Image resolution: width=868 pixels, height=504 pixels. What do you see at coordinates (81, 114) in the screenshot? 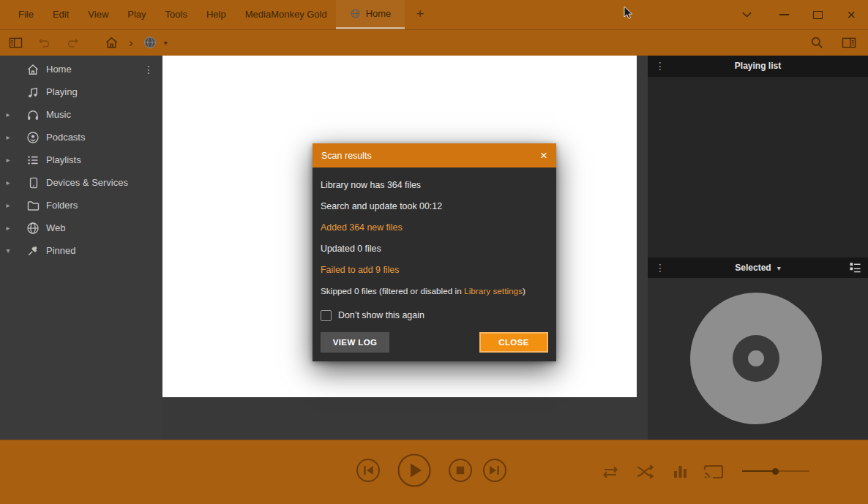
I see `sidebar-item-music: ▸ Music` at bounding box center [81, 114].